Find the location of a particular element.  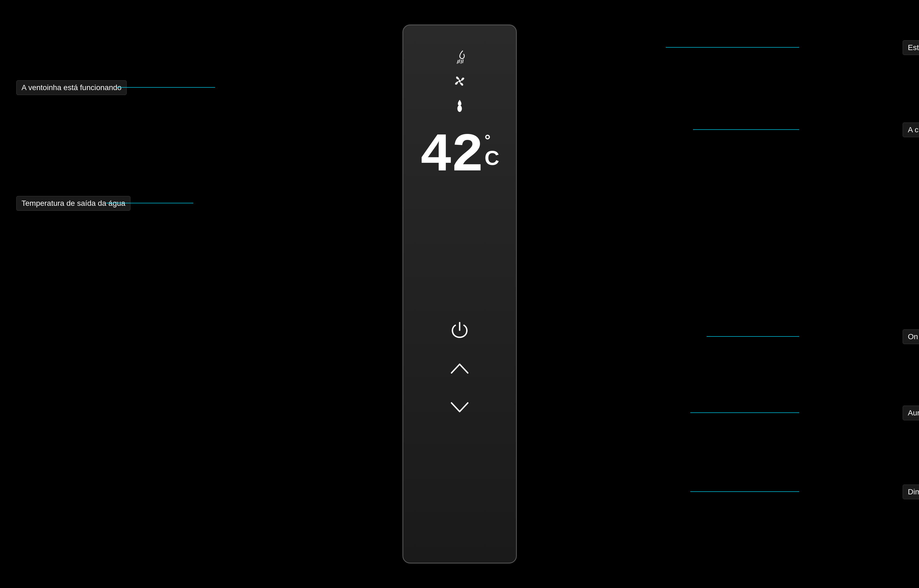

temp-up-button is located at coordinates (460, 369).